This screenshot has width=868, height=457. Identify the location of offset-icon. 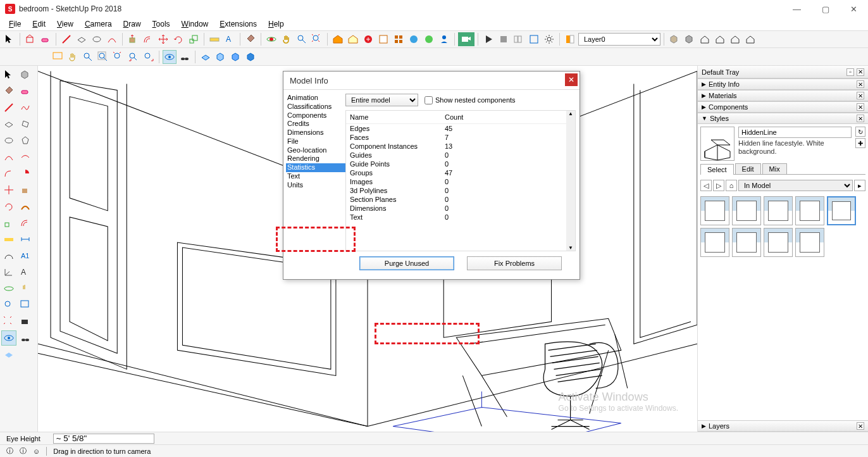
(148, 39).